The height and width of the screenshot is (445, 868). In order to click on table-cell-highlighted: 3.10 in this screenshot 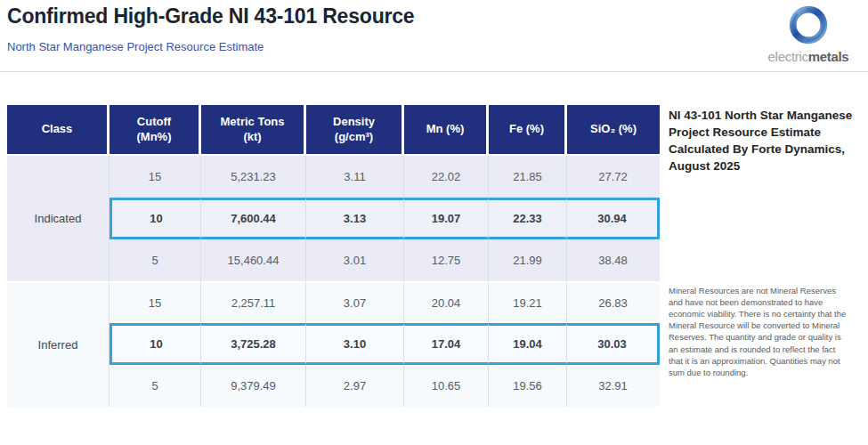, I will do `click(355, 344)`.